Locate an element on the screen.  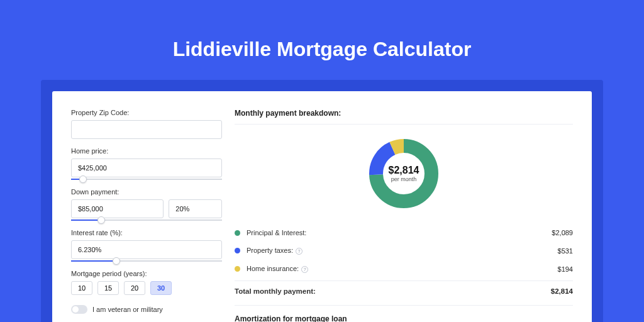
home-price-input is located at coordinates (147, 168).